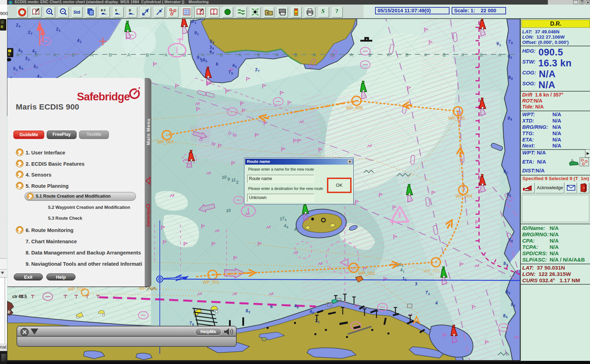 The image size is (590, 364). What do you see at coordinates (20, 297) in the screenshot?
I see `svg-text: clr 68.5` at bounding box center [20, 297].